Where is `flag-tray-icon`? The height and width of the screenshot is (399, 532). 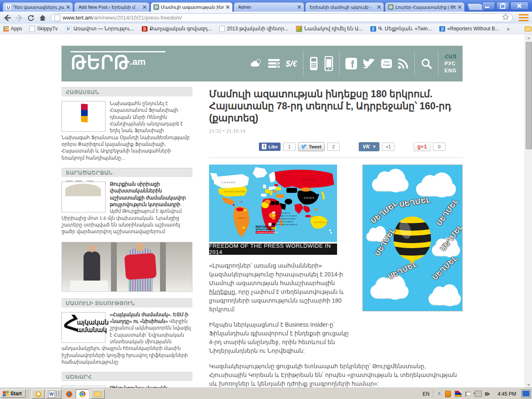 flag-tray-icon is located at coordinates (468, 394).